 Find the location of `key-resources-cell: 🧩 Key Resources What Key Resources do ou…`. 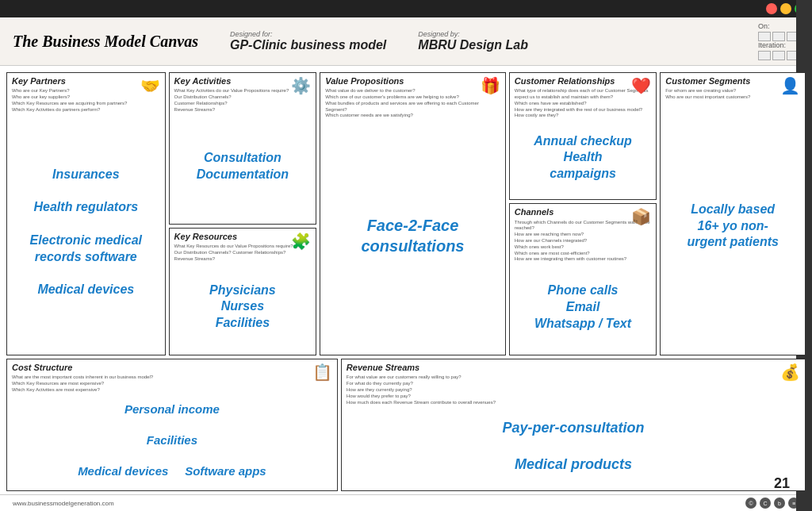

key-resources-cell: 🧩 Key Resources What Key Resources do ou… is located at coordinates (243, 292).